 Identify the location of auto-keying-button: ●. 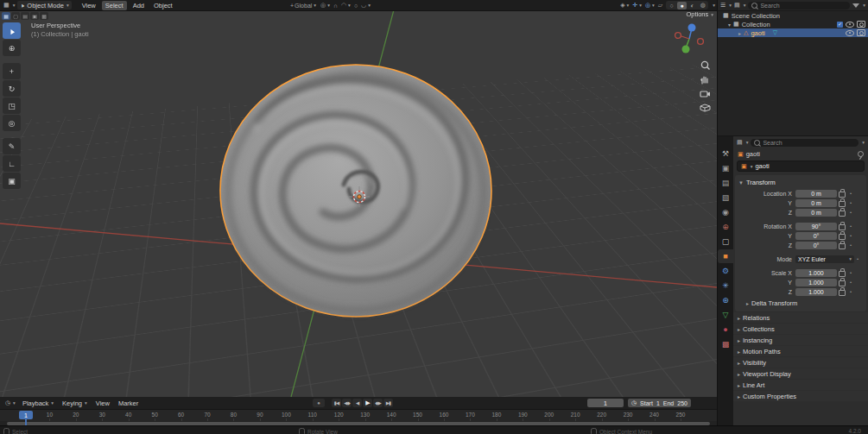
(319, 403).